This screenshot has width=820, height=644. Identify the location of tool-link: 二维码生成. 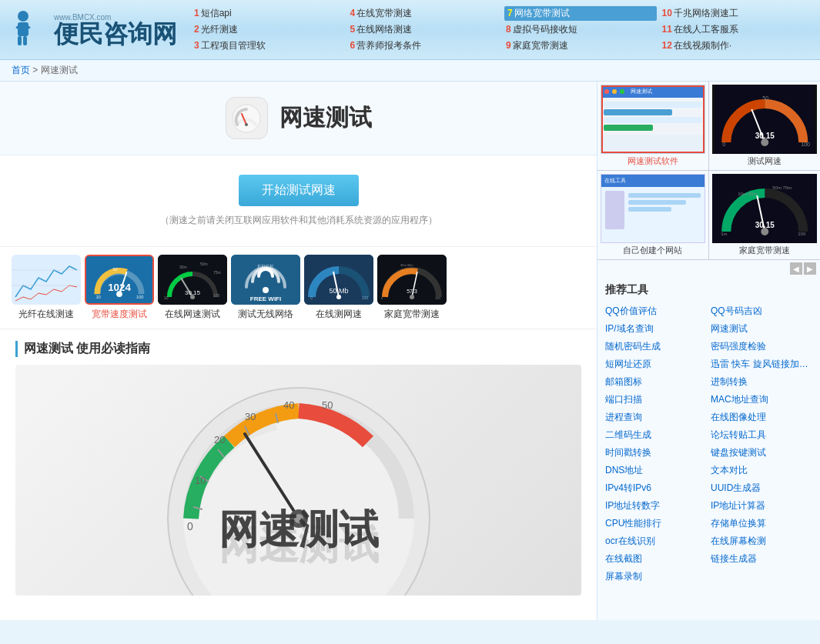
(656, 435).